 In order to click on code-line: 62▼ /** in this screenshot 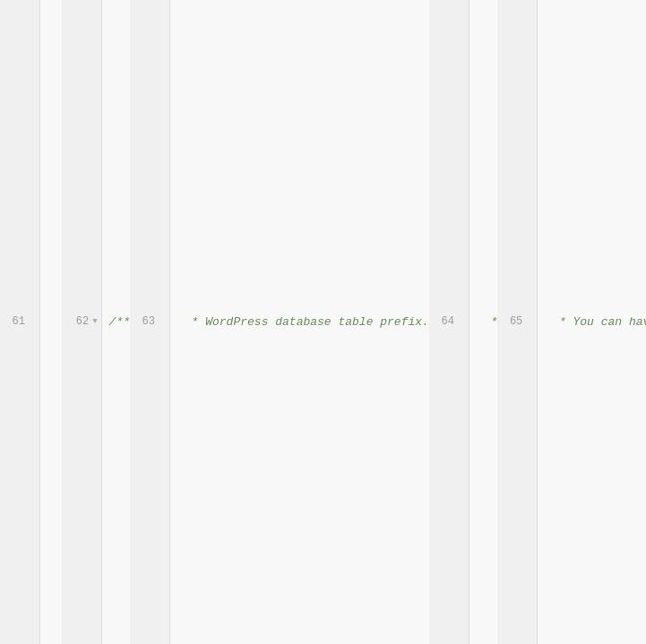, I will do `click(96, 322)`.